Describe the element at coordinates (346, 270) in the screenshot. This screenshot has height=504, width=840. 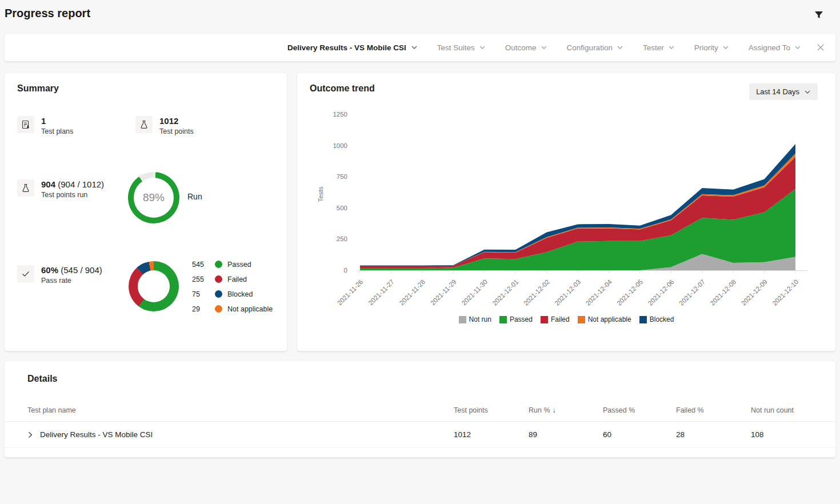
I see `y-tick-label: 0` at that location.